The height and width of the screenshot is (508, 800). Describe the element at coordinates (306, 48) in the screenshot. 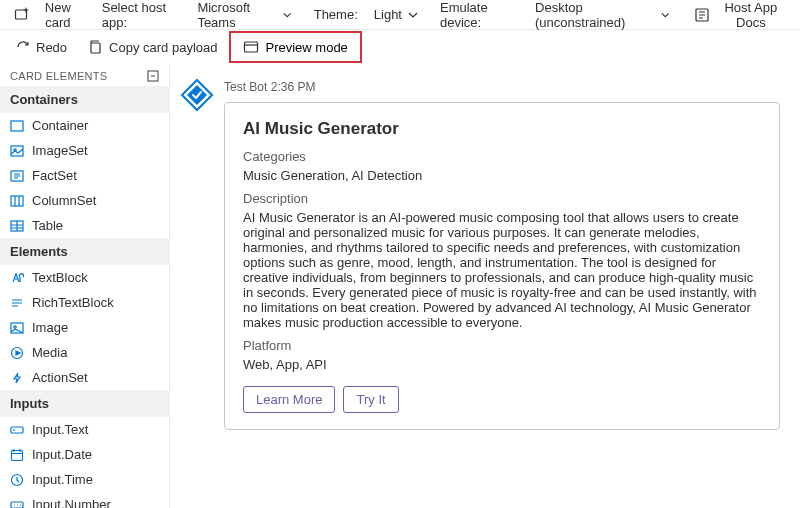

I see `preview-mode-label: Preview mode` at that location.